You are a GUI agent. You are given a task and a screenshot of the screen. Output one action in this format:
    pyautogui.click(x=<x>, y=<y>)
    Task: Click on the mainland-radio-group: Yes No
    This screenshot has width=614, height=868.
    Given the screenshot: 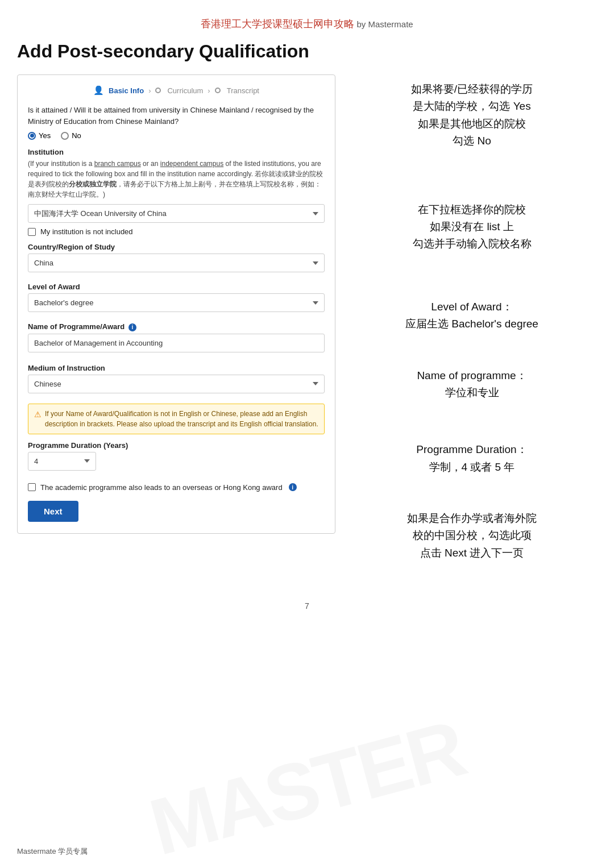 What is the action you would take?
    pyautogui.click(x=176, y=135)
    